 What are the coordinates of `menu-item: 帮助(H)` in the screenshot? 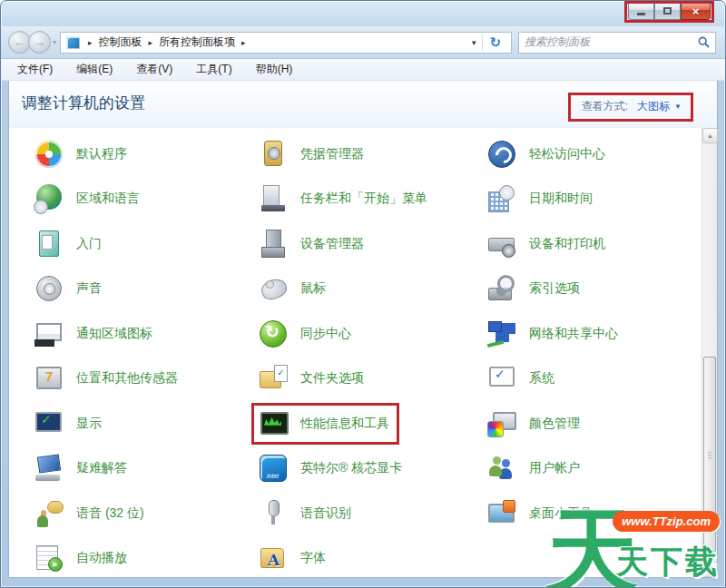 It's located at (274, 69).